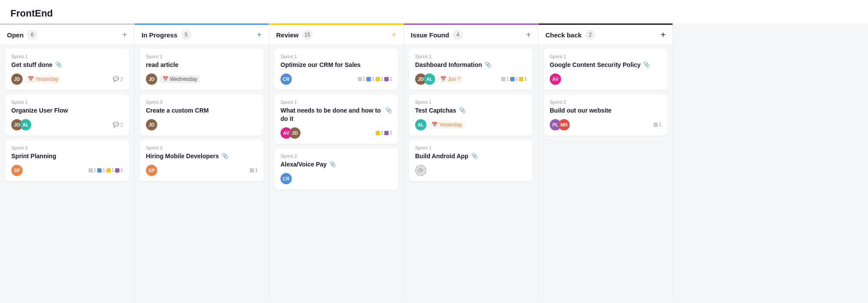 This screenshot has width=868, height=303. I want to click on column-title: In Progress, so click(160, 35).